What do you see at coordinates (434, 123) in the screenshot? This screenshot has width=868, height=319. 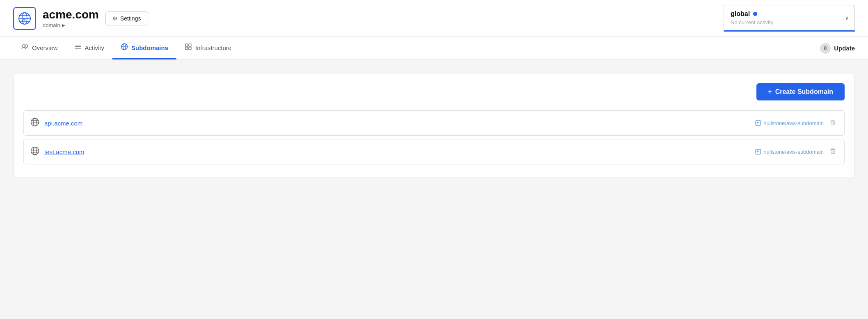 I see `subdomain-item: api.acme.com nullstone/aws-subdomain` at bounding box center [434, 123].